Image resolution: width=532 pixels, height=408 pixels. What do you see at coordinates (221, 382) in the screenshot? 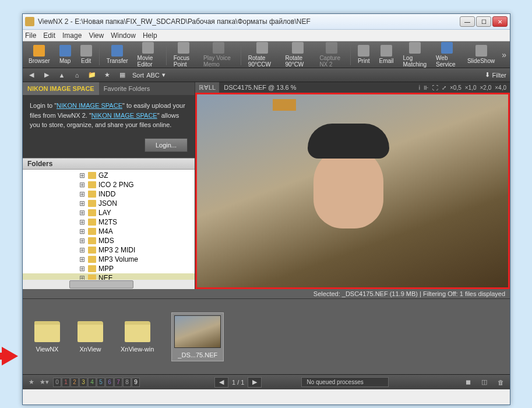
I see `prev-button: ◀` at bounding box center [221, 382].